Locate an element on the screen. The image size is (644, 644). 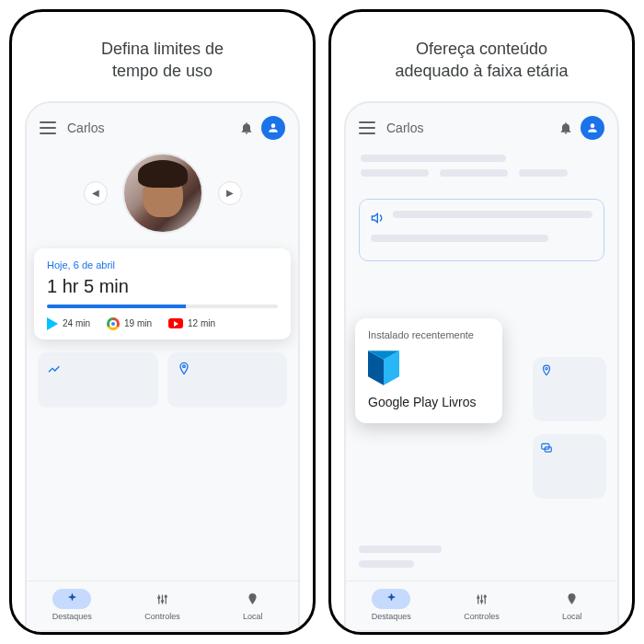
highlighted-card-placeholder is located at coordinates (482, 230).